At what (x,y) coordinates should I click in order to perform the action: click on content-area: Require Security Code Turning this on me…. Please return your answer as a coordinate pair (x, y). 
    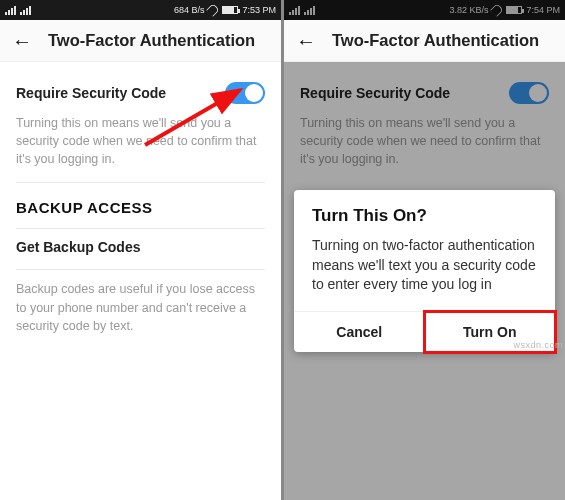
    Looking at the image, I should click on (424, 129).